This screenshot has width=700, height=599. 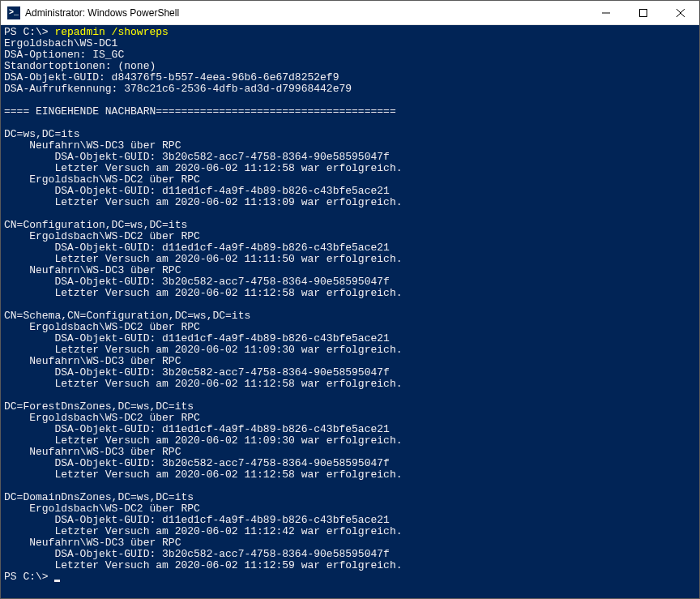 What do you see at coordinates (606, 13) in the screenshot?
I see `minimize-button` at bounding box center [606, 13].